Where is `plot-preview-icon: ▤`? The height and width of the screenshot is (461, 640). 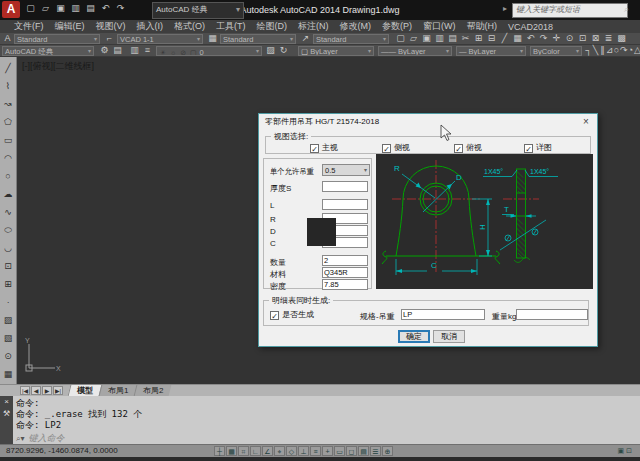
plot-preview-icon: ▤ is located at coordinates (452, 38).